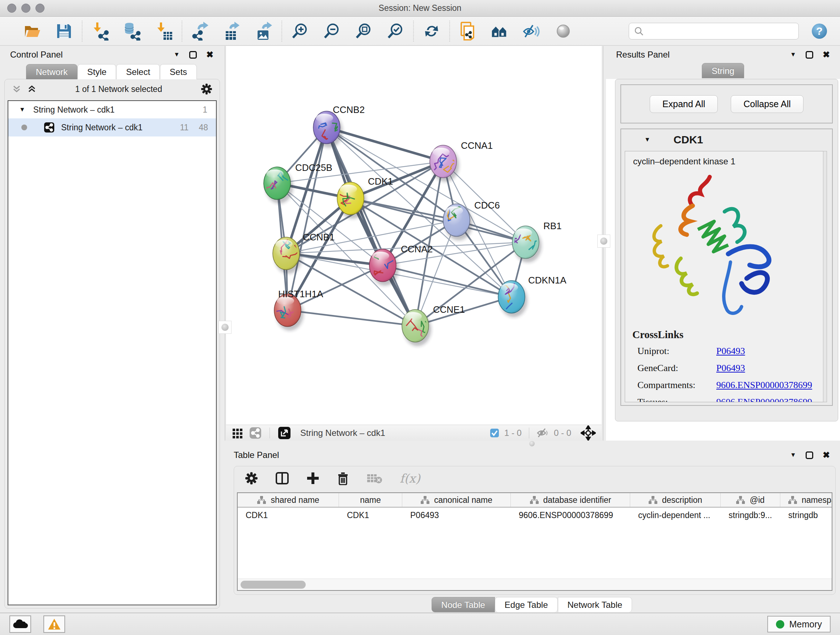 This screenshot has width=840, height=635. Describe the element at coordinates (255, 433) in the screenshot. I see `network-share-icon` at that location.